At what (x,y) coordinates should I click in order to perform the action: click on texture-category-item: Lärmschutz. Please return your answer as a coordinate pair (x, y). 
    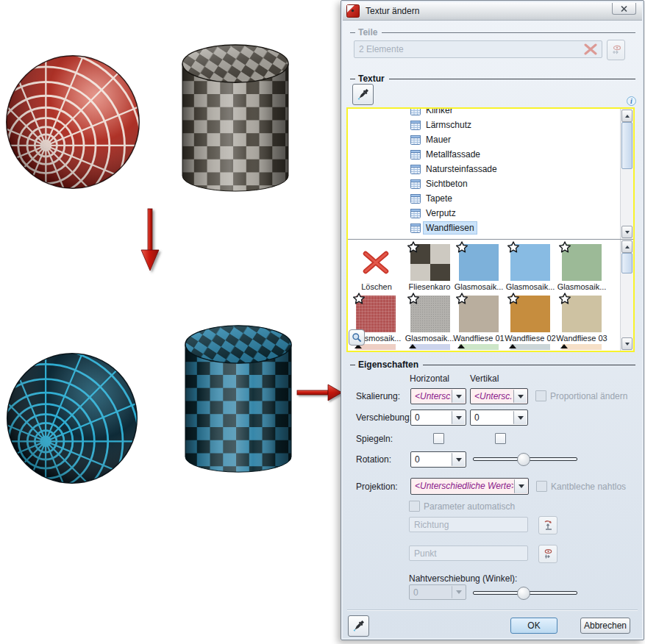
    Looking at the image, I should click on (484, 125).